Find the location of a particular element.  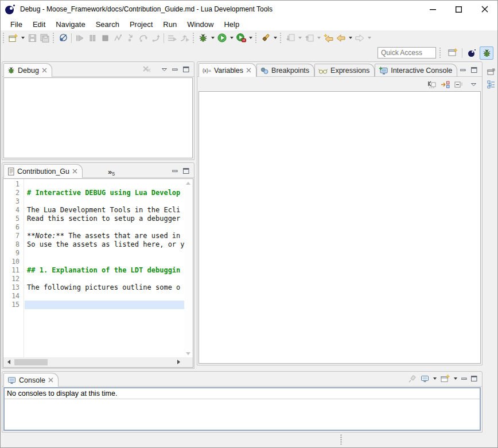

back-button is located at coordinates (341, 38).